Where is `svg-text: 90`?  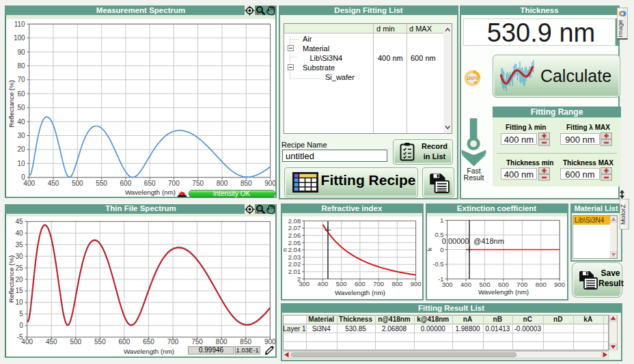 svg-text: 90 is located at coordinates (22, 52).